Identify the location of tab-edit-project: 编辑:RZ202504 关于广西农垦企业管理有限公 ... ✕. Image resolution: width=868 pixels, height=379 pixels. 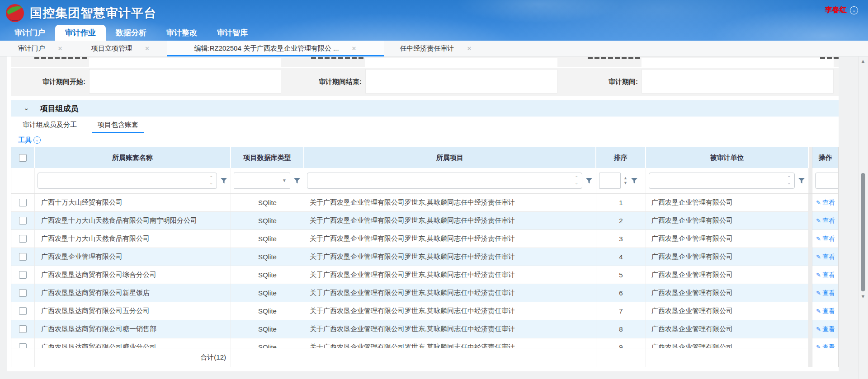
(275, 48).